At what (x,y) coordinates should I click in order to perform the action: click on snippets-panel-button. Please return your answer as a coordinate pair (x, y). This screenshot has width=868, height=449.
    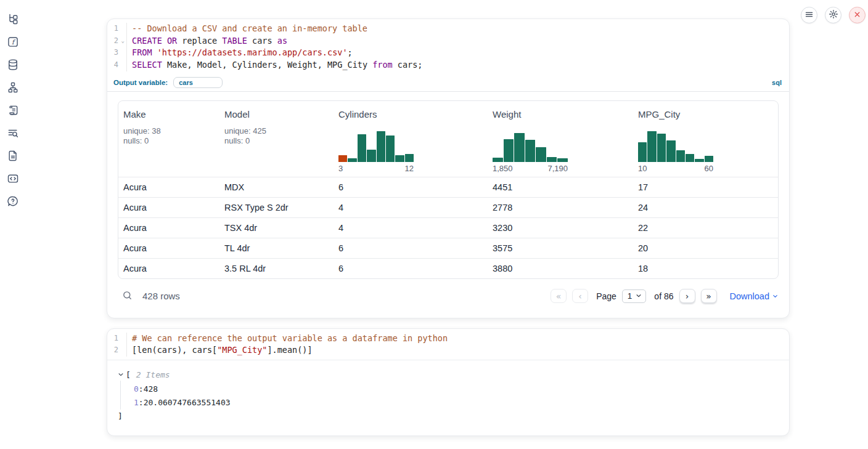
    Looking at the image, I should click on (13, 179).